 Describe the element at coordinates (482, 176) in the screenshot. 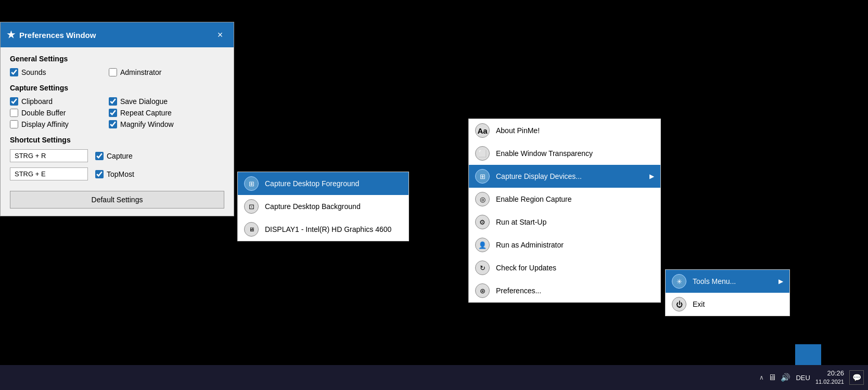

I see `capture-display-icon: ⊞` at that location.